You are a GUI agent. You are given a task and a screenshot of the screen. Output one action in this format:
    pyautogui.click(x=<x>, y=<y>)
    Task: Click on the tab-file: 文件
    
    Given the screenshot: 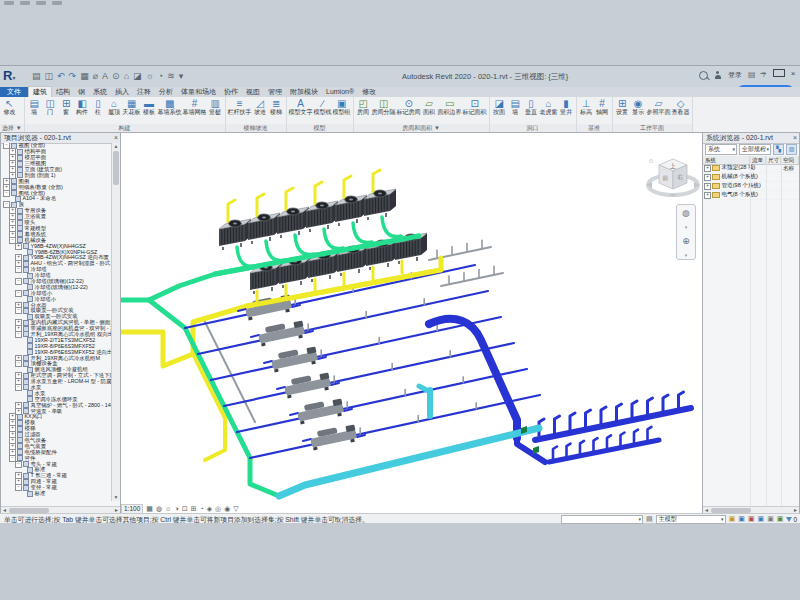 What is the action you would take?
    pyautogui.click(x=14, y=92)
    